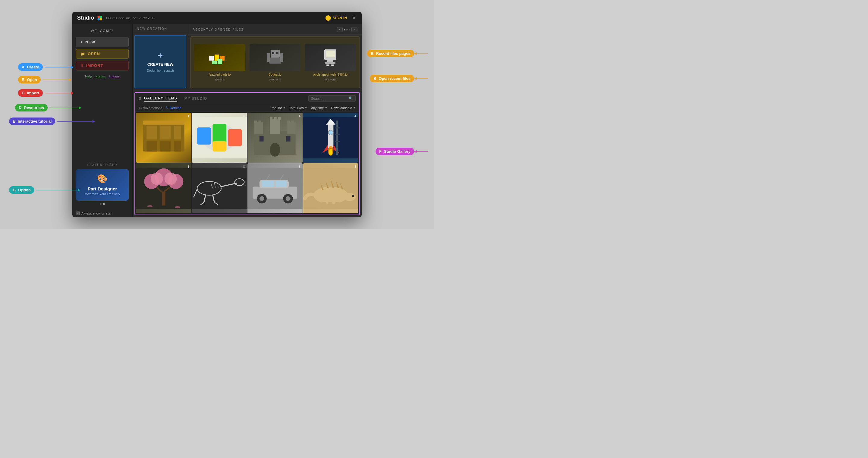  I want to click on annotation-b2: B Recent files pages, so click(398, 54).